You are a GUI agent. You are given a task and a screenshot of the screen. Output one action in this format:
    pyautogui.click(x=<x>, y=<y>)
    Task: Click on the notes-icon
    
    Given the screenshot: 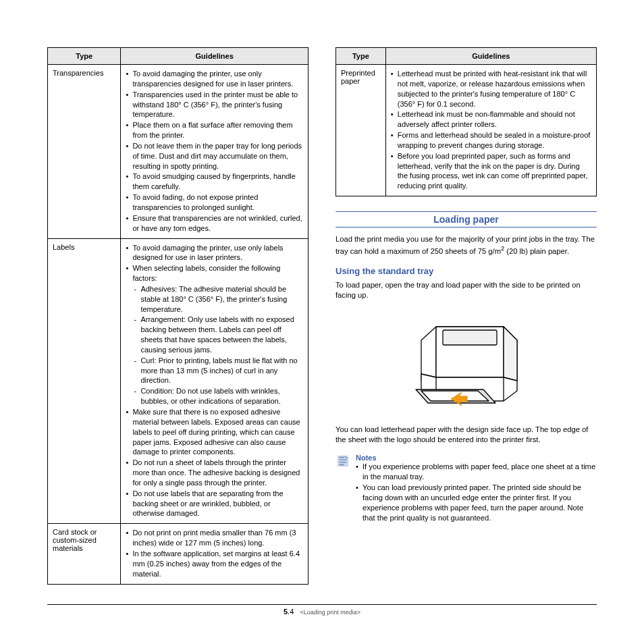 What is the action you would take?
    pyautogui.click(x=343, y=461)
    